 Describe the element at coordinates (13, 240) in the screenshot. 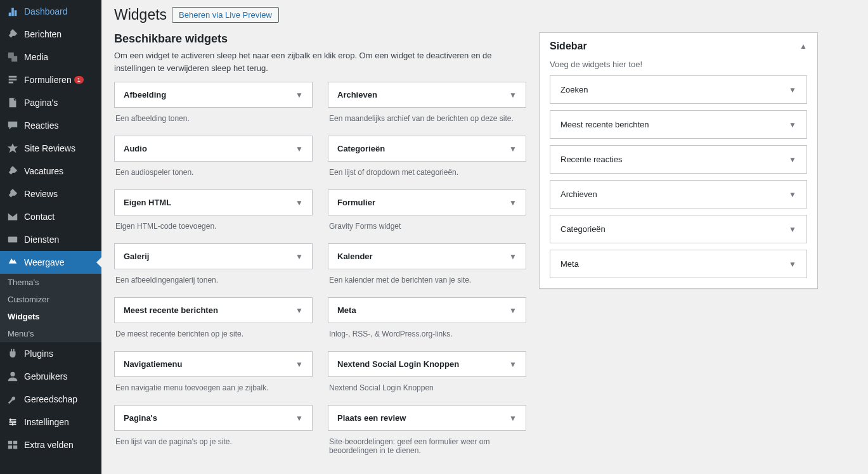

I see `services-icon` at that location.